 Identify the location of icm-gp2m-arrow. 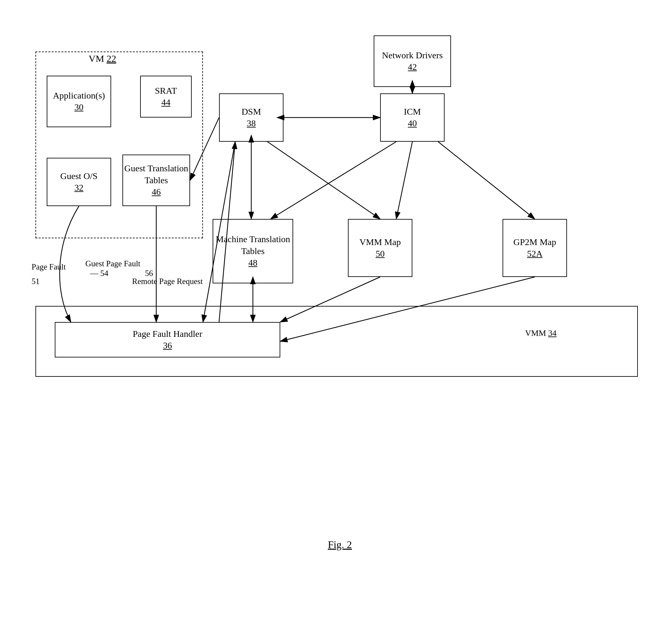
(486, 180).